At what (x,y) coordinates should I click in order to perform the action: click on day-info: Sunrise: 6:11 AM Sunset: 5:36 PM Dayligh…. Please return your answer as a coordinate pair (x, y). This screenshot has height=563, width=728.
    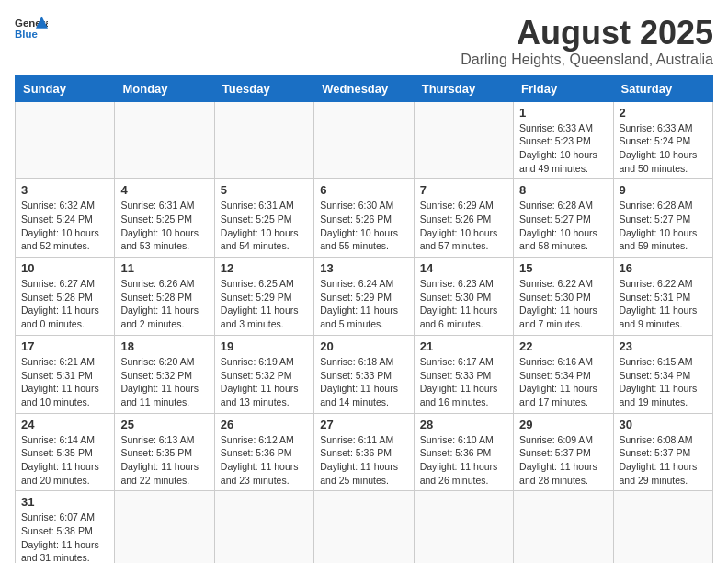
    Looking at the image, I should click on (364, 460).